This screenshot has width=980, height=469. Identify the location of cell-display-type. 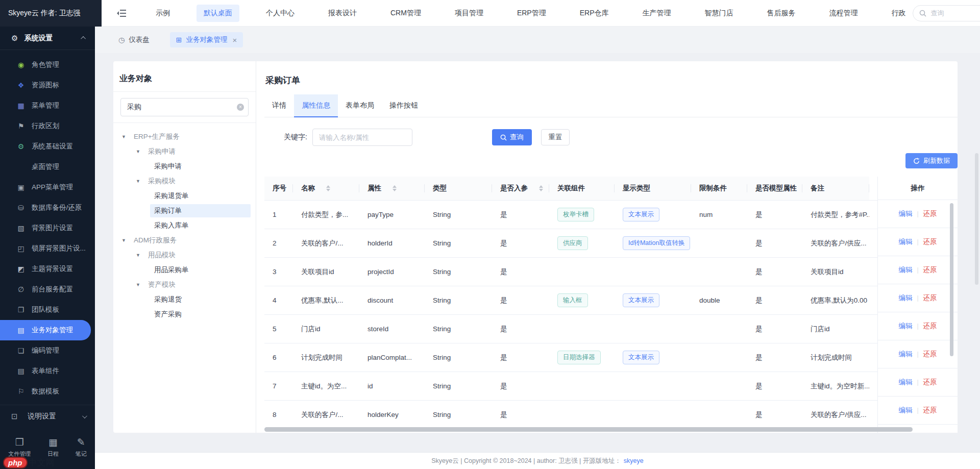
(653, 386).